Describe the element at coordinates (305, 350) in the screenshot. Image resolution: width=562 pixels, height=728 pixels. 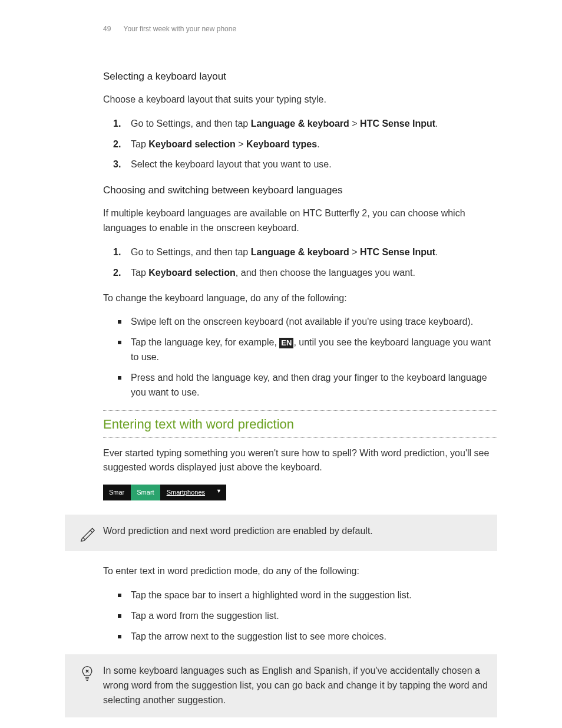
I see `list-item: Tap the language key, for example, EN, u…` at that location.